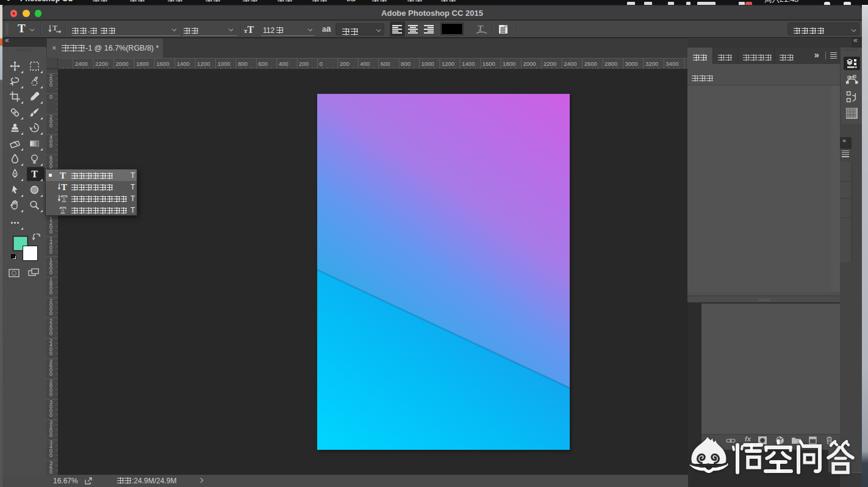 The height and width of the screenshot is (487, 868). I want to click on svg-text: 3000, so click(632, 63).